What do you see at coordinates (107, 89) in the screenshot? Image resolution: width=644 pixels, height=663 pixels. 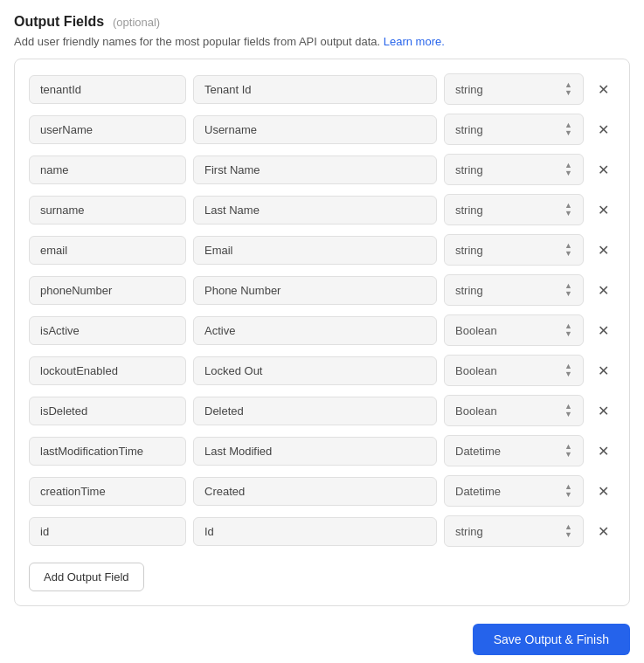 I see `field-key: tenantId` at bounding box center [107, 89].